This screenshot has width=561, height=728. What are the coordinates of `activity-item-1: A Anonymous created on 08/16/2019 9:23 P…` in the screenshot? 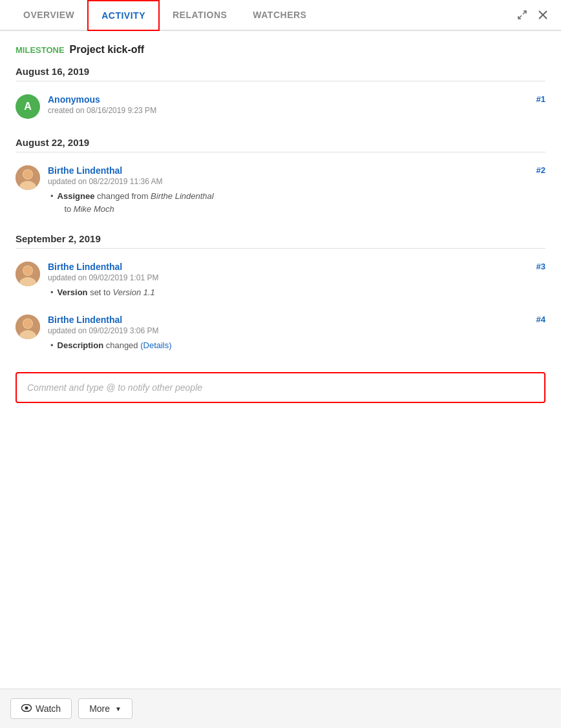 It's located at (280, 107).